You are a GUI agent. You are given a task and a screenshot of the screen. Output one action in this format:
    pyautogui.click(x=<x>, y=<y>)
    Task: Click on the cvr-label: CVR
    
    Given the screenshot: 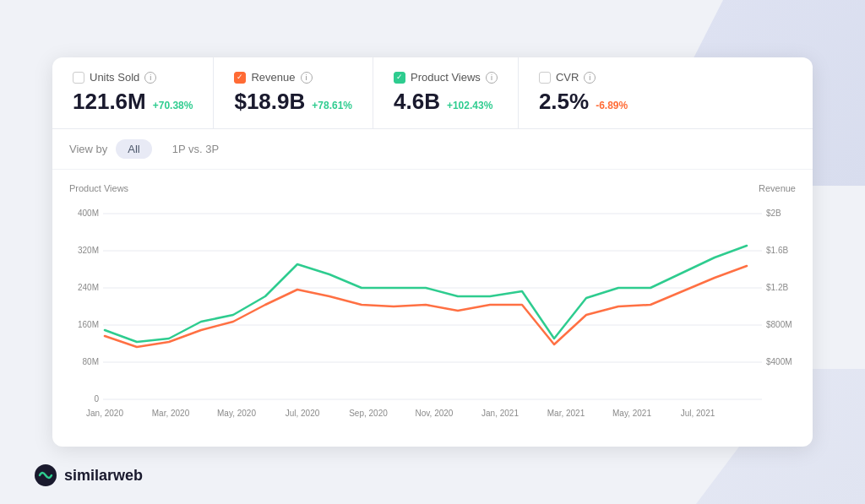 What is the action you would take?
    pyautogui.click(x=568, y=78)
    